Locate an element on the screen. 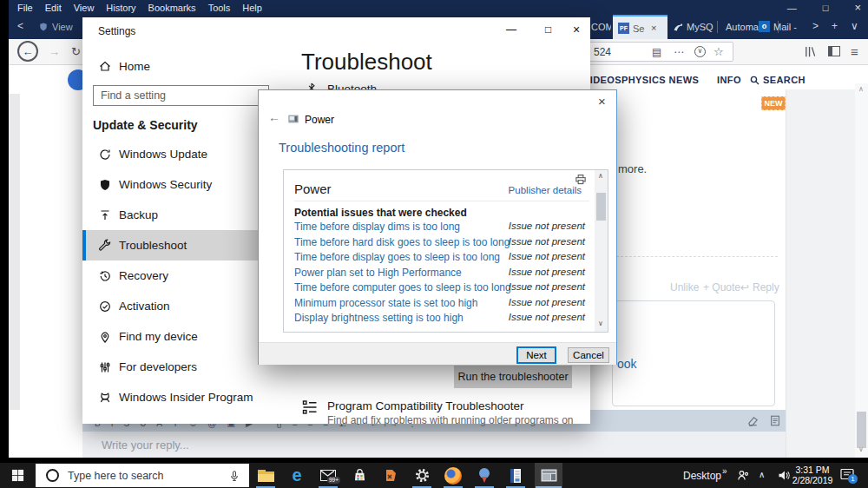 This screenshot has height=488, width=868. scroll-down-icon: ∨ is located at coordinates (861, 450).